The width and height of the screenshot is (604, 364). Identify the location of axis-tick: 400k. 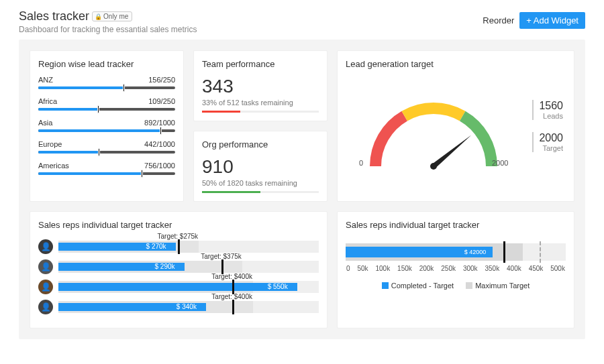
(514, 268).